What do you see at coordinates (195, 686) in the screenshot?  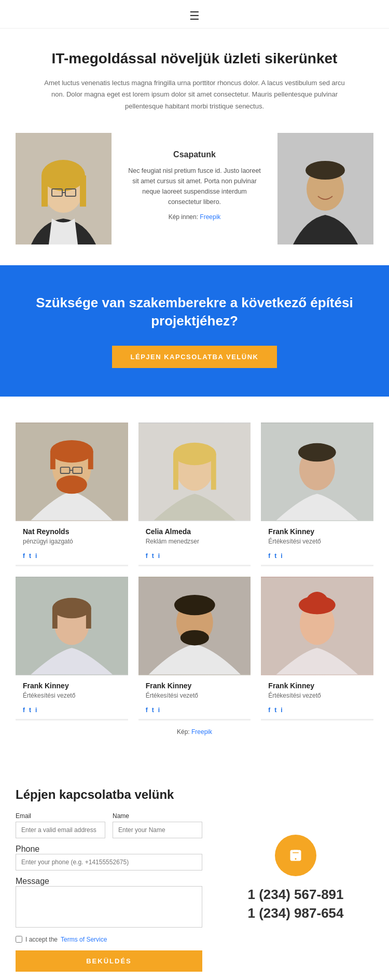 I see `team-name-5: Frank Kinney` at bounding box center [195, 686].